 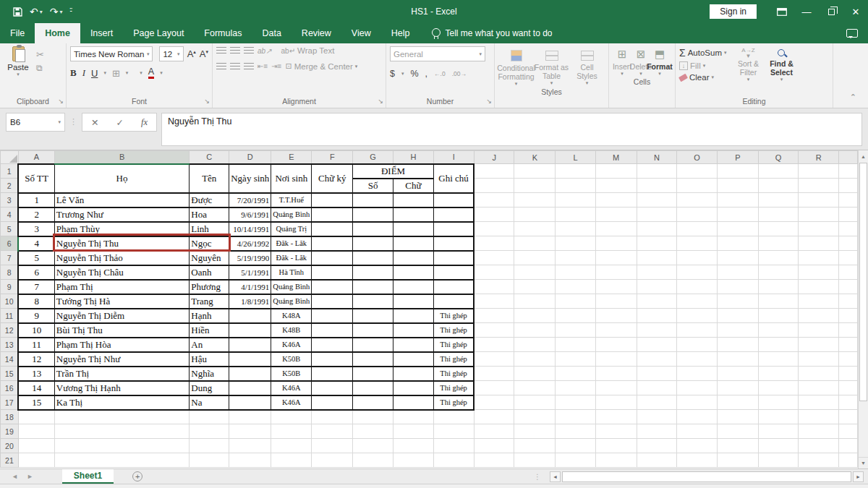 What do you see at coordinates (292, 258) in the screenshot?
I see `cell-E7: Đăk - Lăk` at bounding box center [292, 258].